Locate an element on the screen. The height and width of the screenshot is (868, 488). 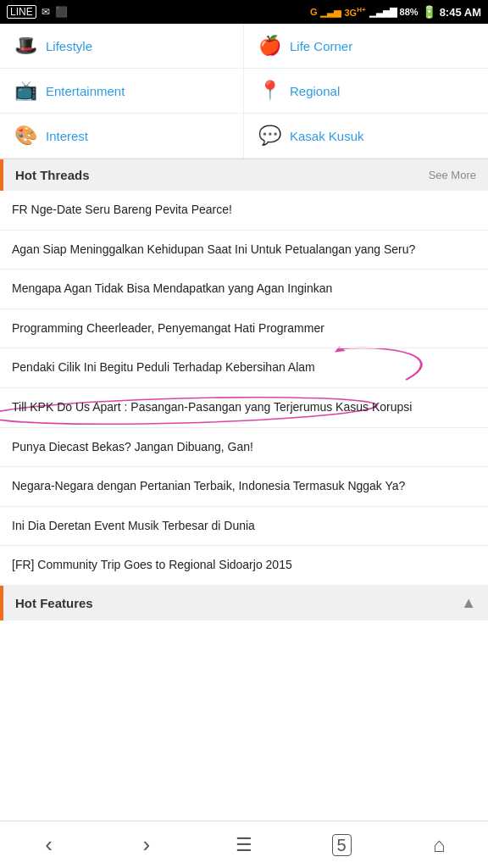
category-kasakkusuk: 💬 Kasak Kusuk is located at coordinates (366, 136).